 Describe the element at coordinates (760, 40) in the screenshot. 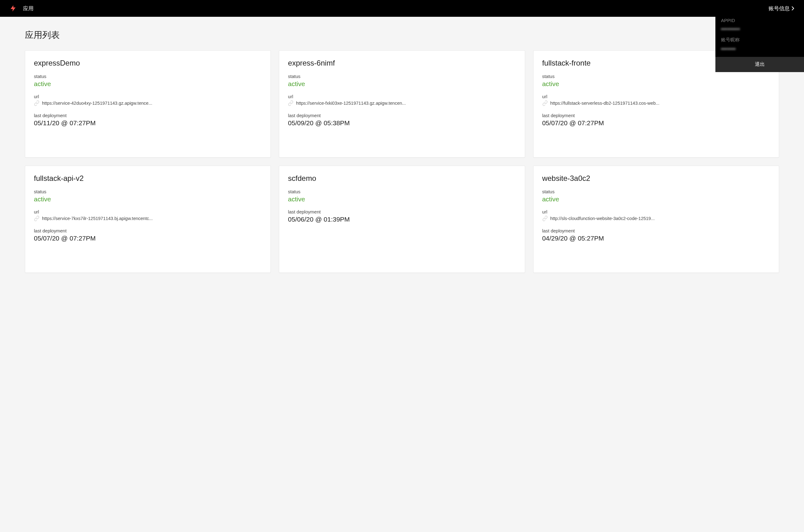

I see `nickname-label: 账号昵称` at that location.